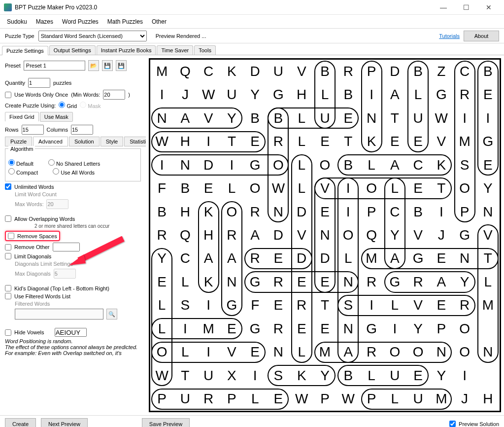  What do you see at coordinates (8, 186) in the screenshot?
I see `unlimited-words-checkbox` at bounding box center [8, 186].